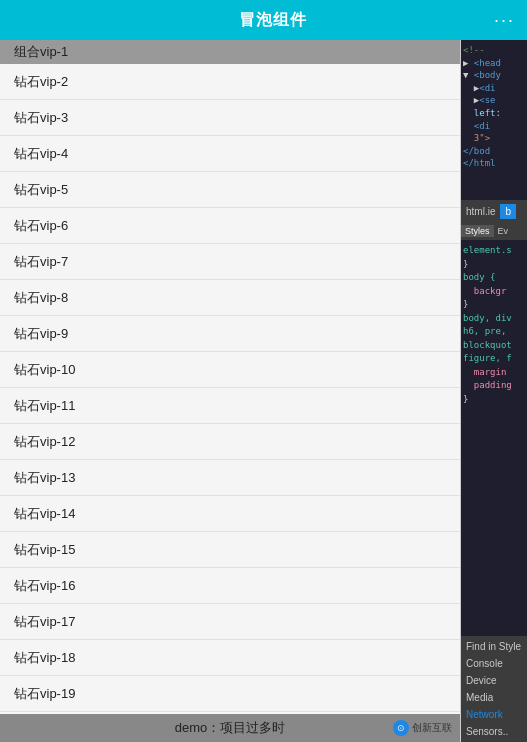 This screenshot has height=742, width=527. Describe the element at coordinates (230, 728) in the screenshot. I see `bottom-bar: demo：项目过多时 ⊙ 创新互联` at that location.